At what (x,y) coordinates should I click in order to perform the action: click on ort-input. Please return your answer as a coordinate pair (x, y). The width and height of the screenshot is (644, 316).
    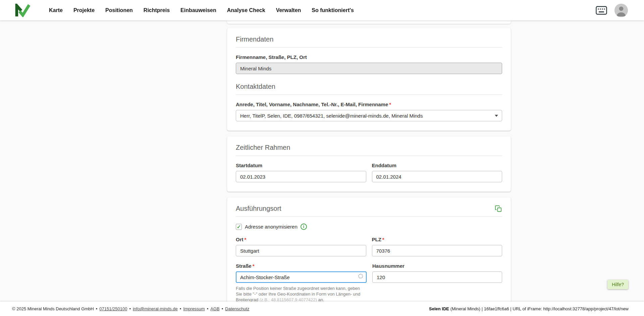
    Looking at the image, I should click on (301, 251).